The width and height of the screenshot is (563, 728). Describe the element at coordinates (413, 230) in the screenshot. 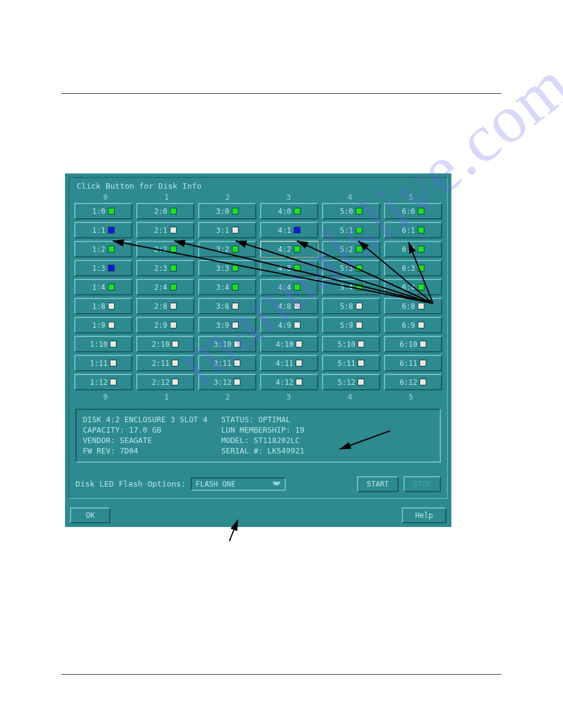

I see `disk-button-6-1: 6:1` at that location.